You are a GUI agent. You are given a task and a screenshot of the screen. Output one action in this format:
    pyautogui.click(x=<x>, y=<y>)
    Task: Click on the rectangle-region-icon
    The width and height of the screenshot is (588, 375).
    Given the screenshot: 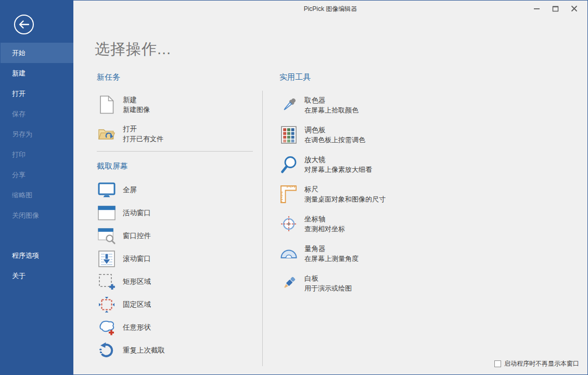 What is the action you would take?
    pyautogui.click(x=107, y=282)
    